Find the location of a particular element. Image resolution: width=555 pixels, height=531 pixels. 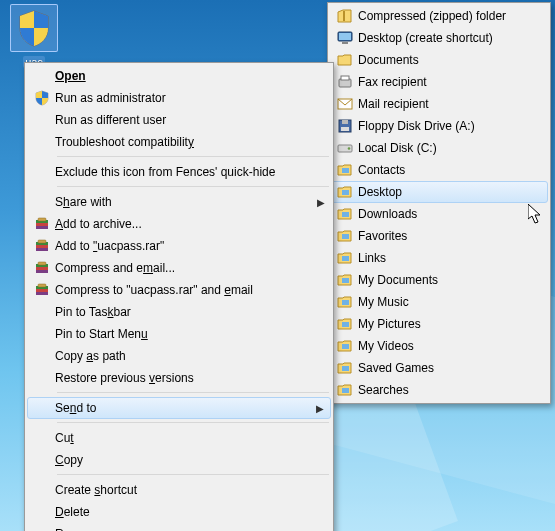

send-to-item-links: Links is located at coordinates (439, 258).